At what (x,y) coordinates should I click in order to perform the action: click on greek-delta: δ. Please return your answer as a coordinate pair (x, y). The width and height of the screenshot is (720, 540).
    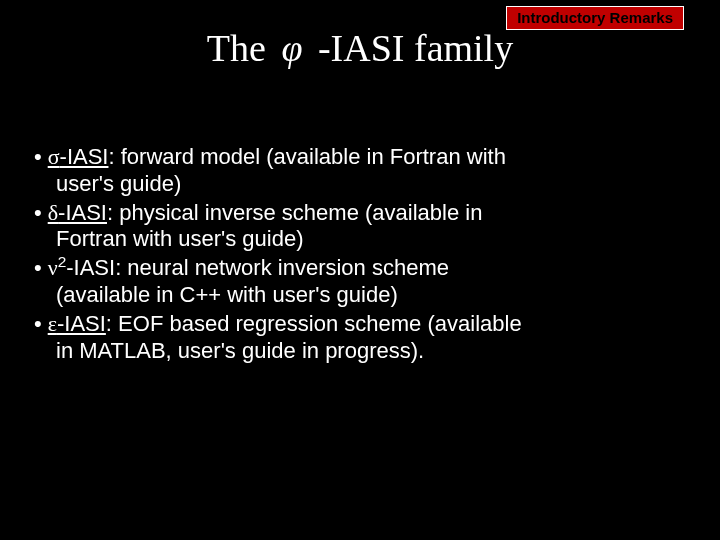
    Looking at the image, I should click on (53, 212).